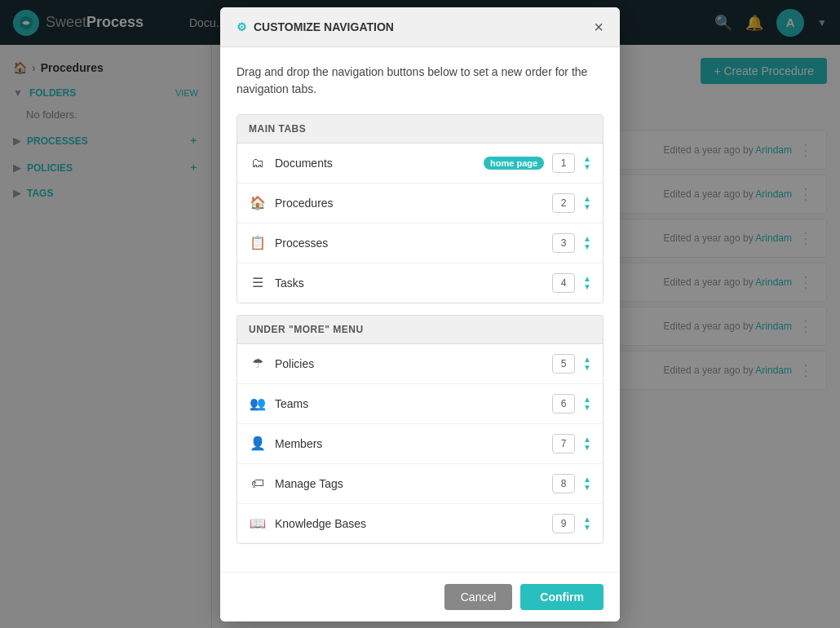 The image size is (840, 628). What do you see at coordinates (564, 203) in the screenshot?
I see `order-badge: 2` at bounding box center [564, 203].